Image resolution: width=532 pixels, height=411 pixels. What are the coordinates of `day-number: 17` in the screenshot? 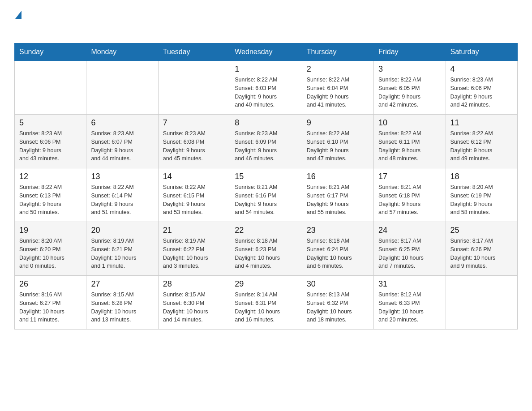 It's located at (409, 176).